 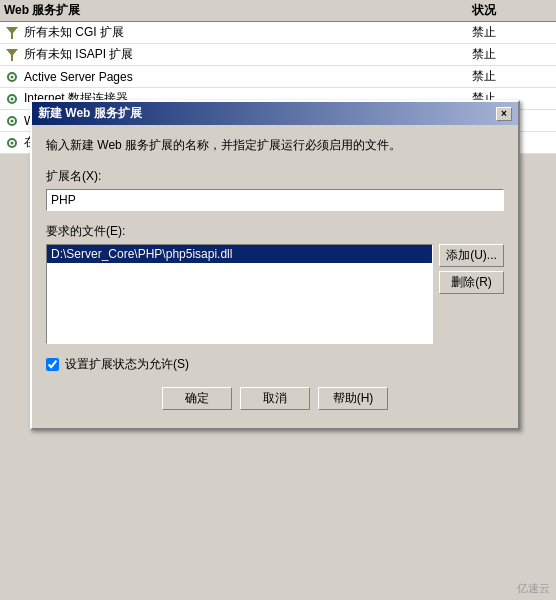 What do you see at coordinates (197, 398) in the screenshot?
I see `ok-button: 确定` at bounding box center [197, 398].